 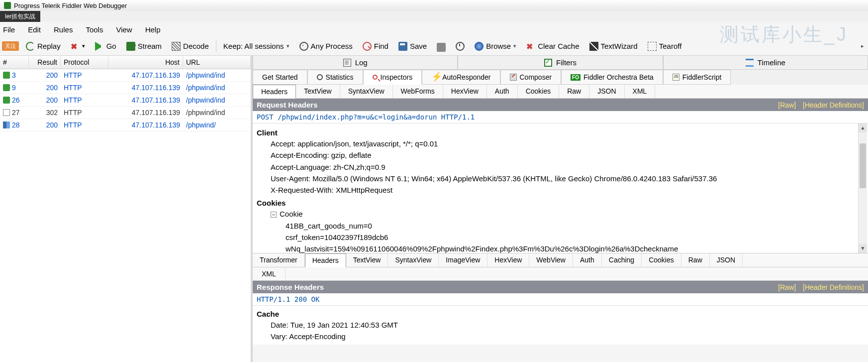 I want to click on title-text: Progress Telerik Fiddler Web Debugger, so click(x=71, y=6).